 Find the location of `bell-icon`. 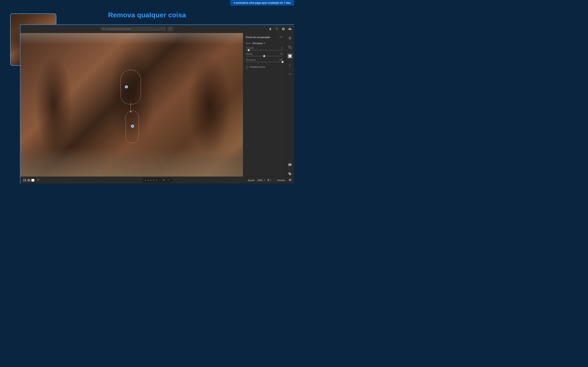

bell-icon is located at coordinates (270, 29).